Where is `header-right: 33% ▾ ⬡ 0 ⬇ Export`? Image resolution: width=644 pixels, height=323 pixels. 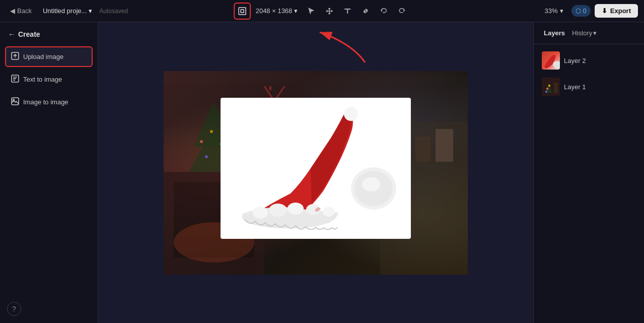
header-right: 33% ▾ ⬡ 0 ⬇ Export is located at coordinates (589, 11).